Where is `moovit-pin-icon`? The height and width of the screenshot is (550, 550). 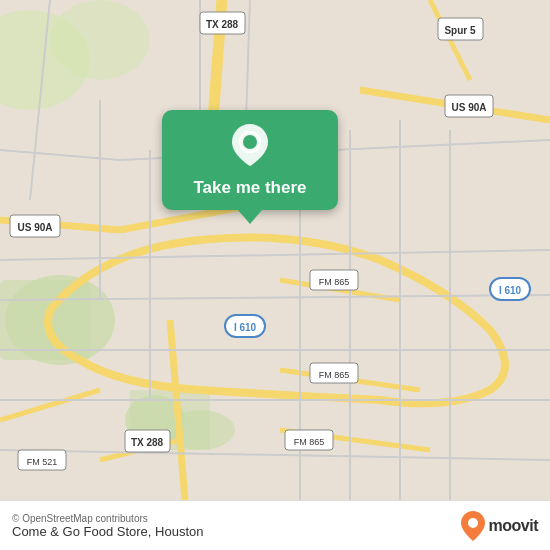
moovit-pin-icon is located at coordinates (473, 526).